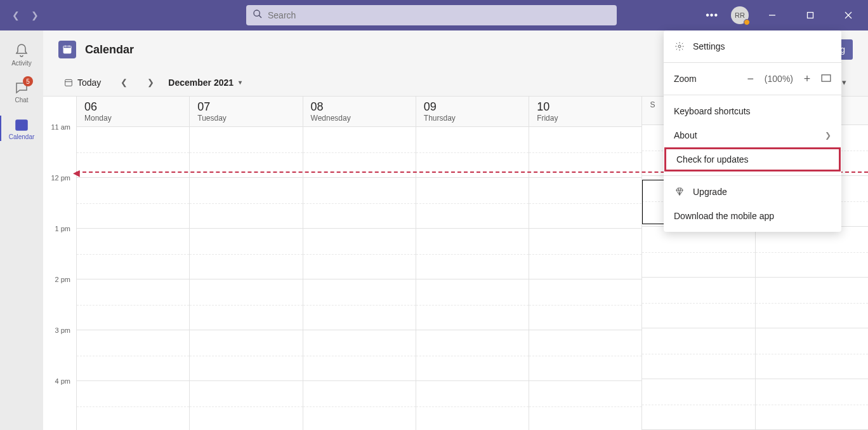  Describe the element at coordinates (751, 79) in the screenshot. I see `zoom-out-button: −` at that location.